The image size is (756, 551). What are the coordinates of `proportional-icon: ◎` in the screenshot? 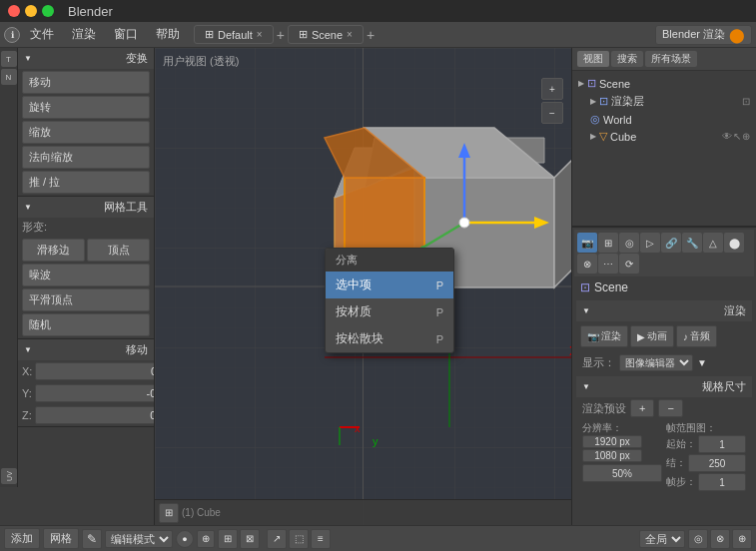 It's located at (698, 539).